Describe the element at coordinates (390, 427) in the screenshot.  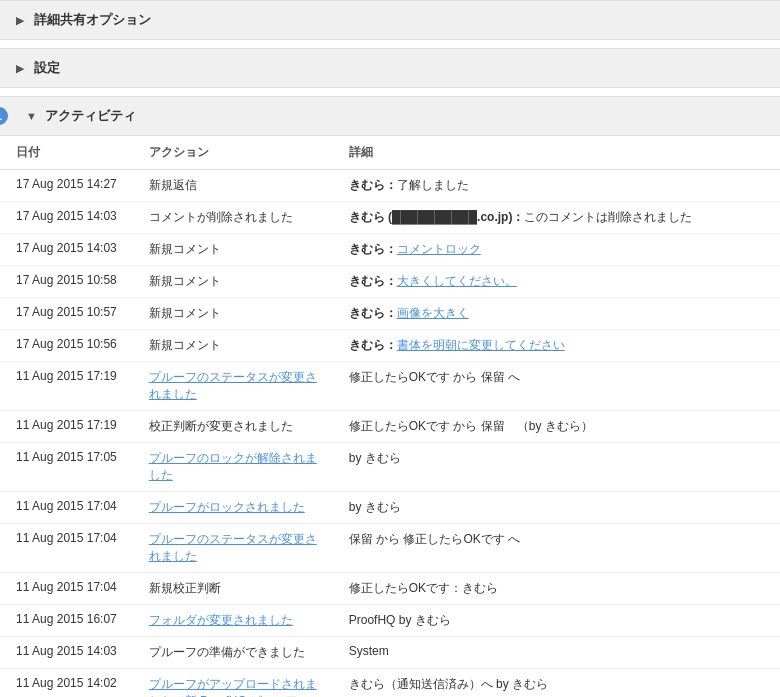
I see `table-row: 11 Aug 2015 17:19校正判断が変更されました修正したらOKです か…` at that location.